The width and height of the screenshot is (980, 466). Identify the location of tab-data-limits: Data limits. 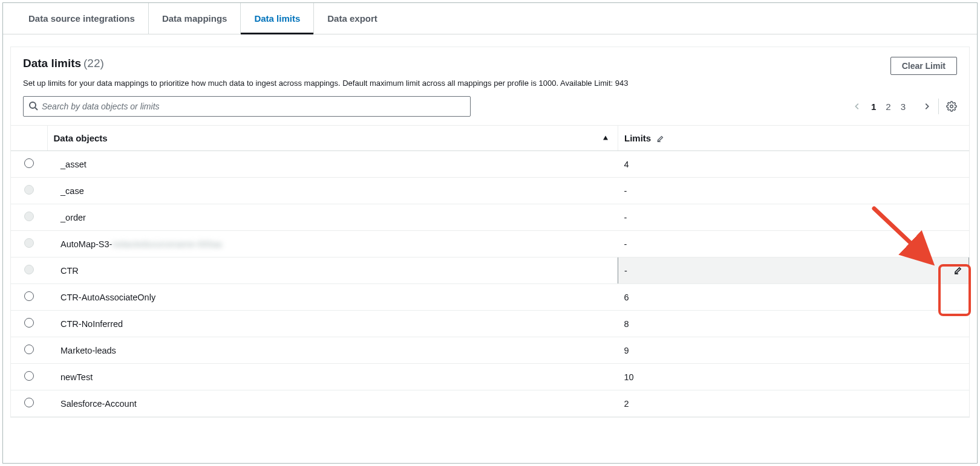
(277, 18).